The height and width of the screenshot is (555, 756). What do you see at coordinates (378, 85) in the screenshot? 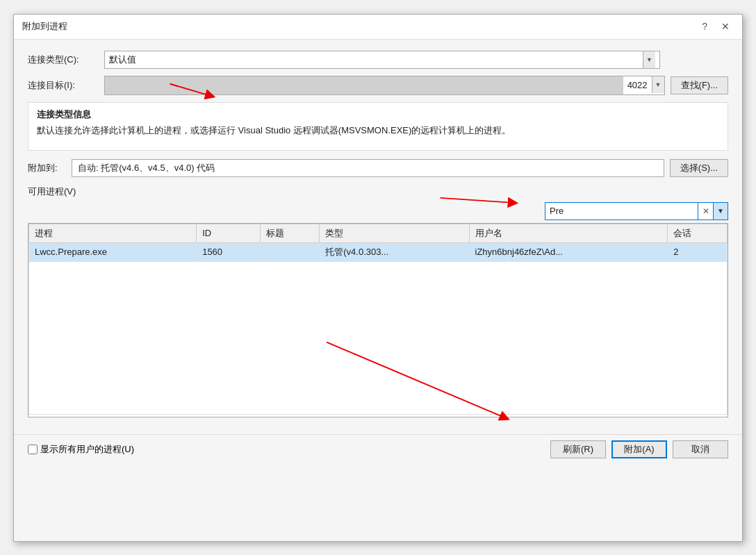
I see `connection-target-row: 连接目标(I): 4022 ▼ 查找(F)...` at bounding box center [378, 85].